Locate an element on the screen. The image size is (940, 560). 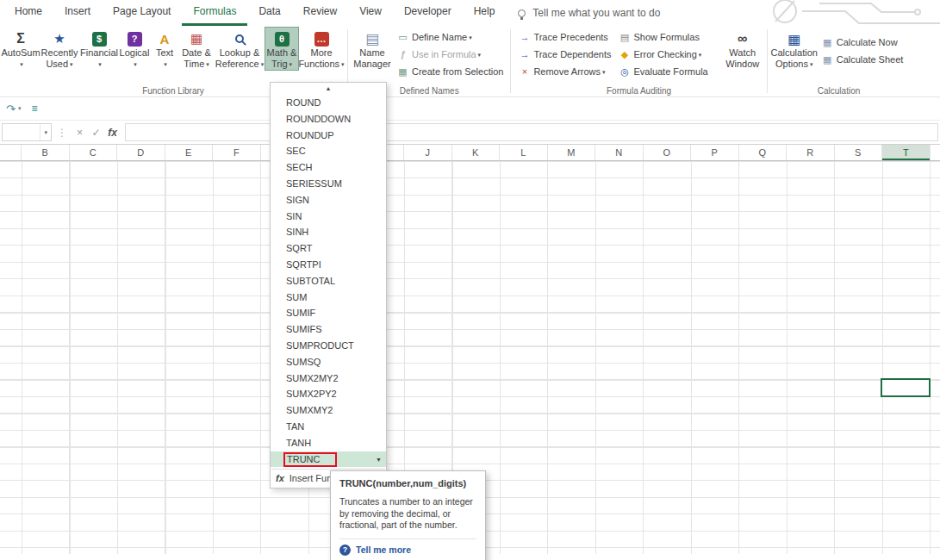
column-header-c: C is located at coordinates (94, 152).